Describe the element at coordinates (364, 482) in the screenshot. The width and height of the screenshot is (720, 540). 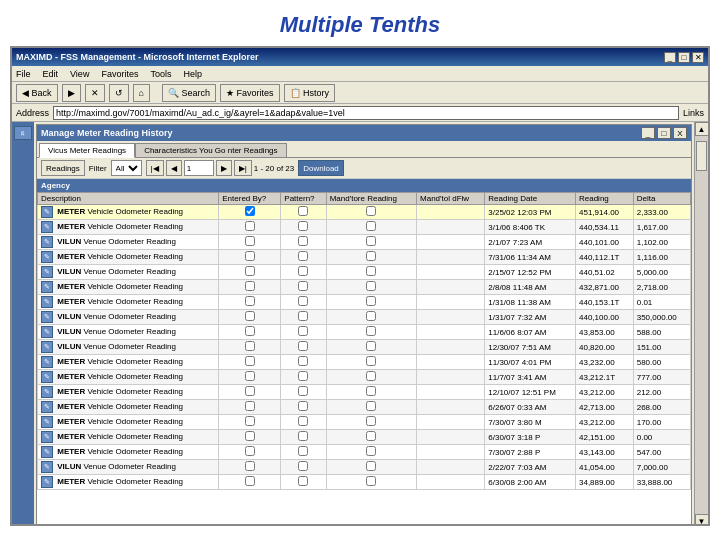
I see `table-row: ✎ METER Vehicle Odometer Reading 6/30/08…` at that location.